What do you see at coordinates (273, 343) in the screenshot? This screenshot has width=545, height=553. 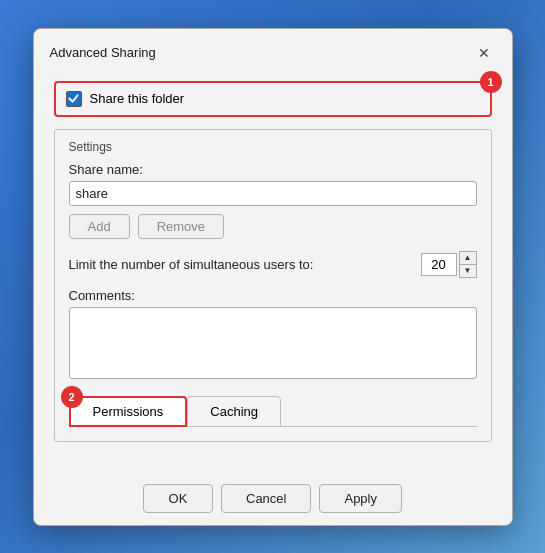 I see `comments-textarea` at bounding box center [273, 343].